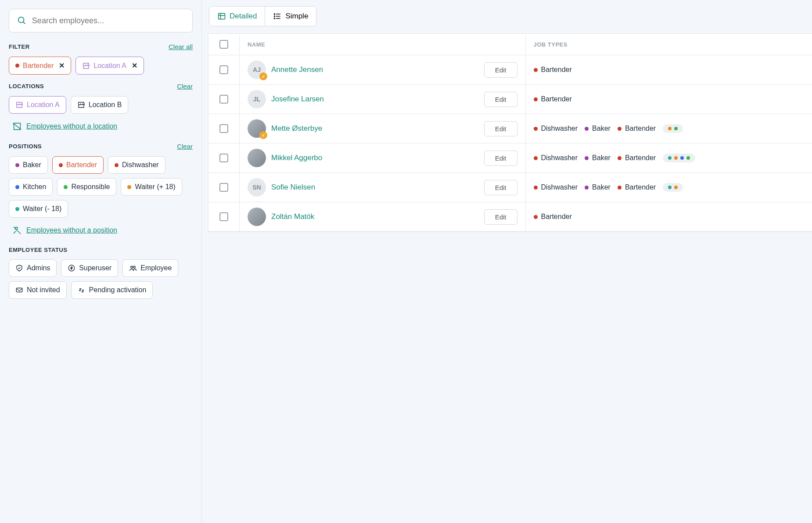 This screenshot has width=812, height=523. What do you see at coordinates (43, 105) in the screenshot?
I see `chip-label: Location A` at bounding box center [43, 105].